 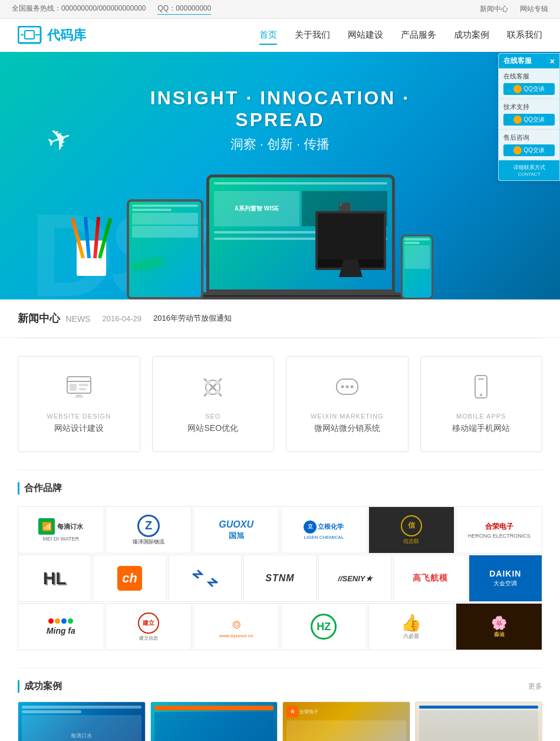 I want to click on widget-header: 在线客服 ×, so click(x=529, y=61).